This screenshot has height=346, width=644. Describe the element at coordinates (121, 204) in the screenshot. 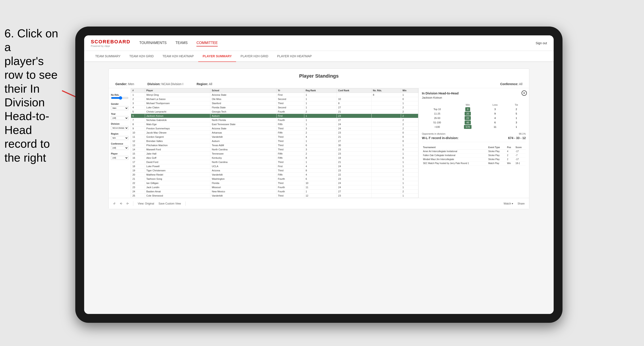

I see `redo-button: ⟲` at that location.